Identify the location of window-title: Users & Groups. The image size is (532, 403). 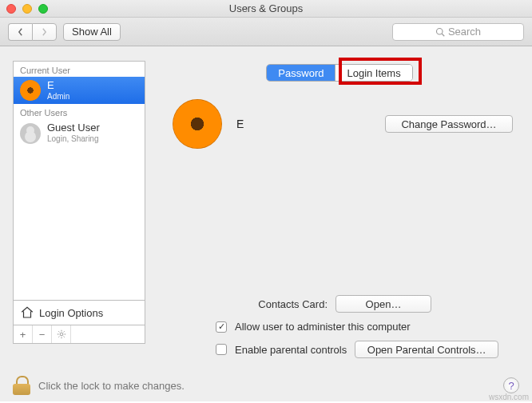
(266, 8).